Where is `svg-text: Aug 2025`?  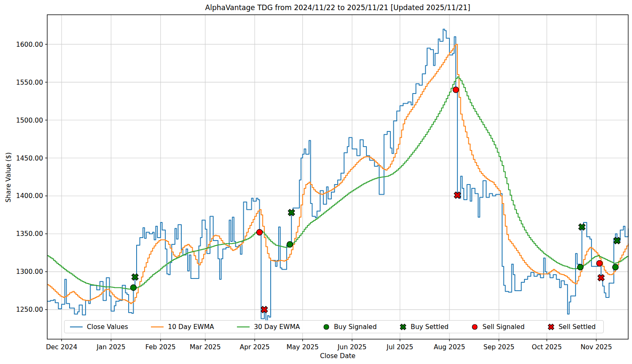
svg-text: Aug 2025 is located at coordinates (449, 347).